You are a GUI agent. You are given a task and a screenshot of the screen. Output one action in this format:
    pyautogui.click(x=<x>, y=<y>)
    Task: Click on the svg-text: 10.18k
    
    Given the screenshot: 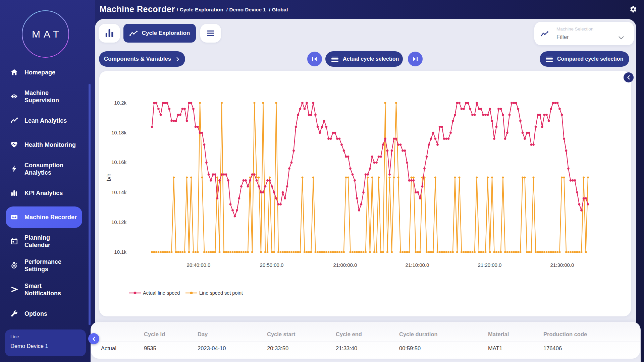 What is the action you would take?
    pyautogui.click(x=119, y=133)
    